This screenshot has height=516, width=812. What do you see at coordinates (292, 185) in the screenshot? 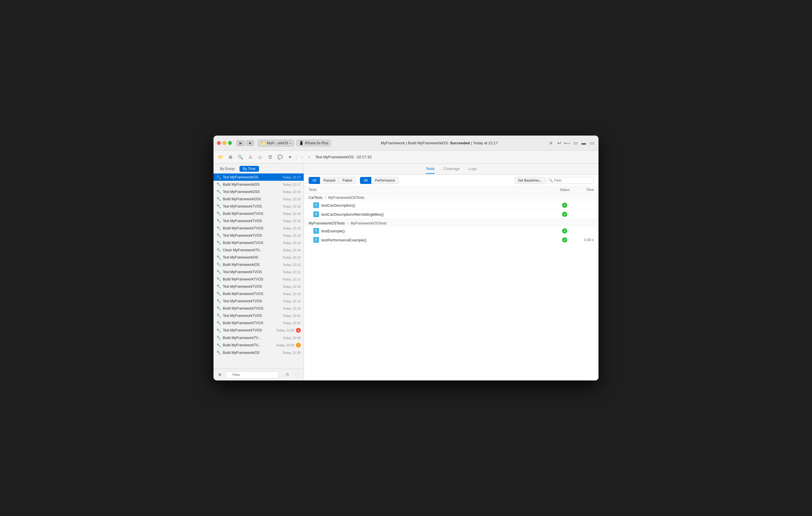
I see `sidebar-item-time: Today, 22:17` at bounding box center [292, 185].